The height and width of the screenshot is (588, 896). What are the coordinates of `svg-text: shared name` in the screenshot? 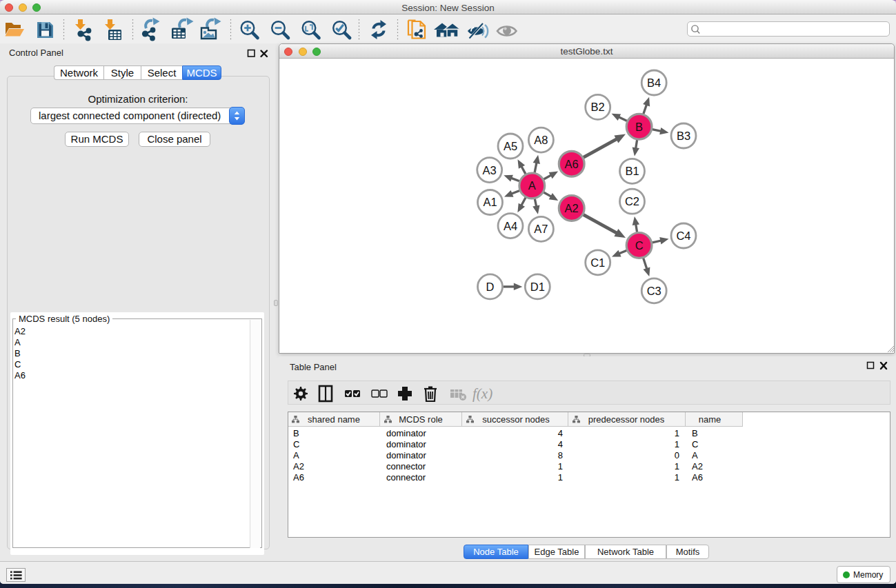 It's located at (334, 419).